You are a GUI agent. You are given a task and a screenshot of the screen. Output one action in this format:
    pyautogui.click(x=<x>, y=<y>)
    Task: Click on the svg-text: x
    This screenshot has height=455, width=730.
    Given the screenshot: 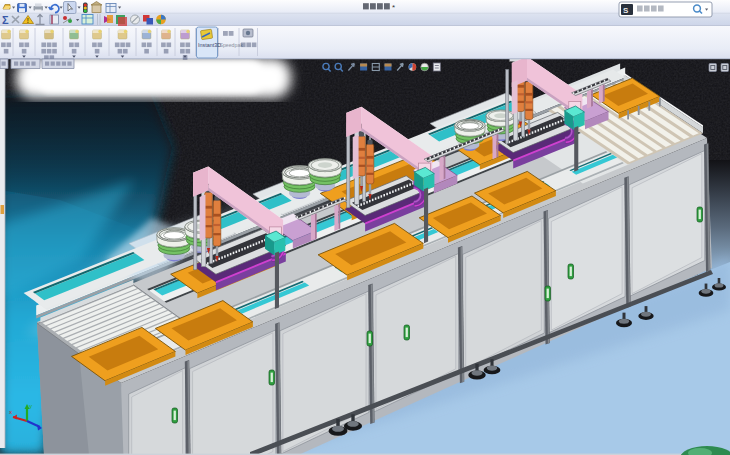 What is the action you would take?
    pyautogui.click(x=10, y=412)
    